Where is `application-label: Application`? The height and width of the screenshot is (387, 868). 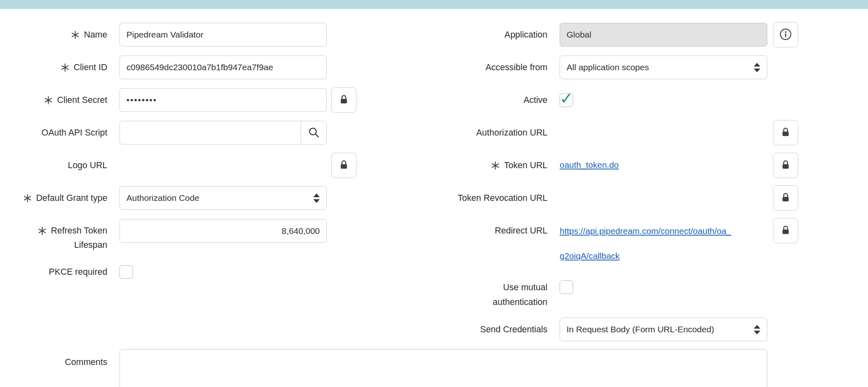 application-label: Application is located at coordinates (478, 35).